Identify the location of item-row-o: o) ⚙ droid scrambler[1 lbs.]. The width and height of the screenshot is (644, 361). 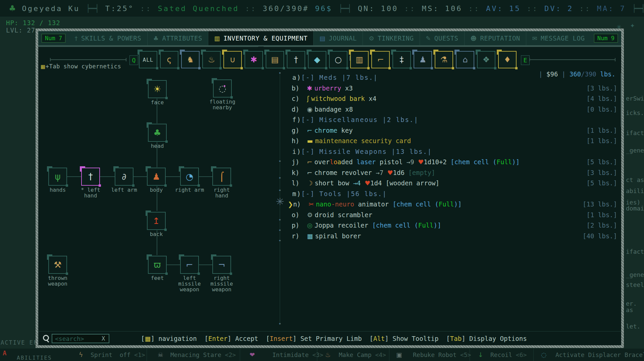
(452, 215).